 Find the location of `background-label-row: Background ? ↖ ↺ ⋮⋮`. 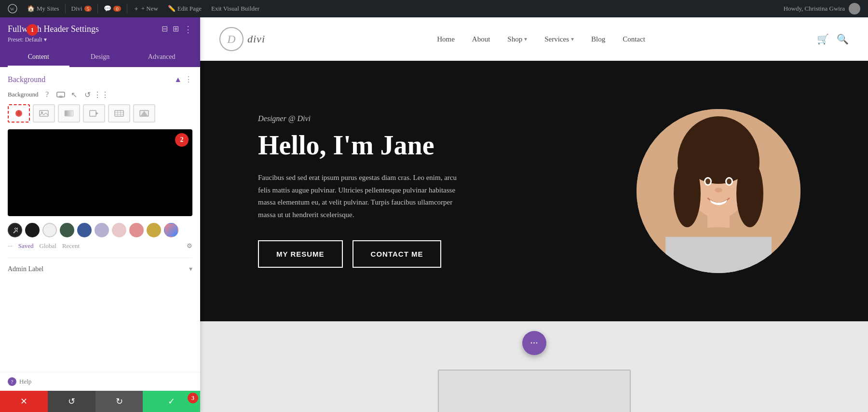

background-label-row: Background ? ↖ ↺ ⋮⋮ is located at coordinates (100, 95).